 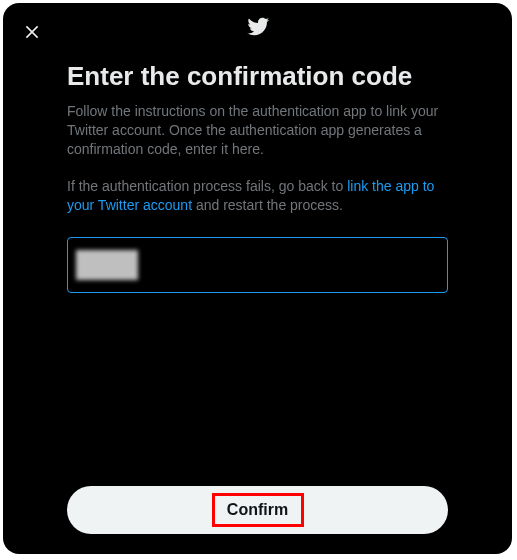 What do you see at coordinates (32, 32) in the screenshot?
I see `close-icon` at bounding box center [32, 32].